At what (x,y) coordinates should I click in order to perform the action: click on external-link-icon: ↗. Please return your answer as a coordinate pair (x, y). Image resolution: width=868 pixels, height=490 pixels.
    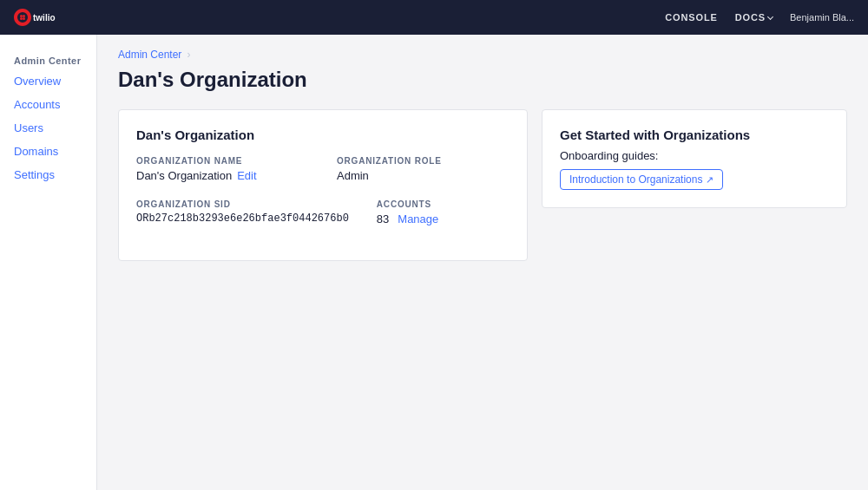
    Looking at the image, I should click on (710, 180).